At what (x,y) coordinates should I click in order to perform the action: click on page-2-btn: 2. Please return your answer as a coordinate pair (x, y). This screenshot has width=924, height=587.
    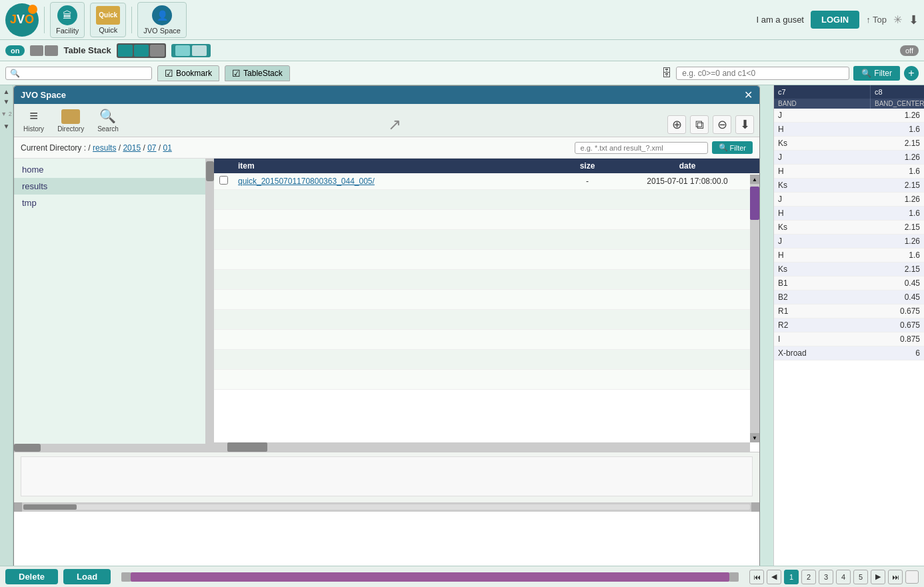
    Looking at the image, I should click on (809, 577).